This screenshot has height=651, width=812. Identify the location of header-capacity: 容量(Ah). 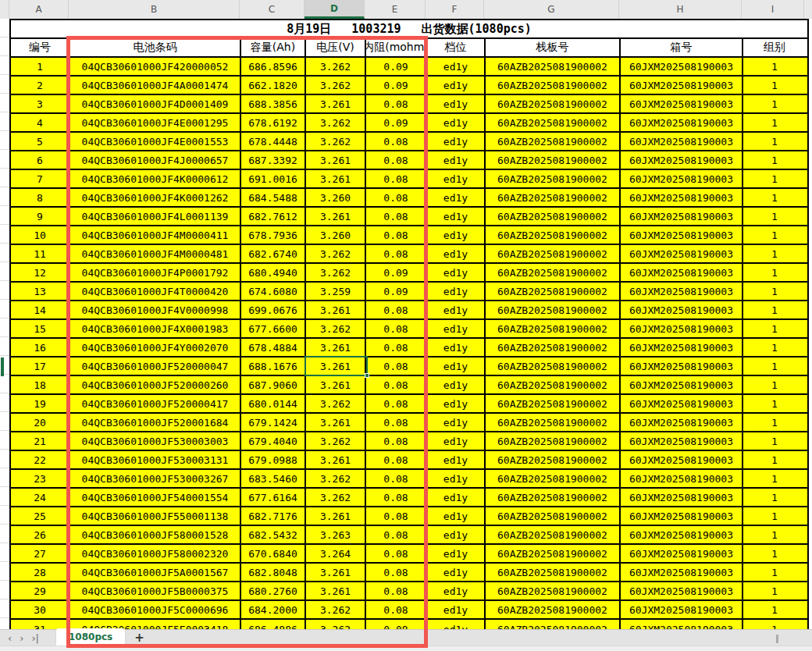
(273, 48).